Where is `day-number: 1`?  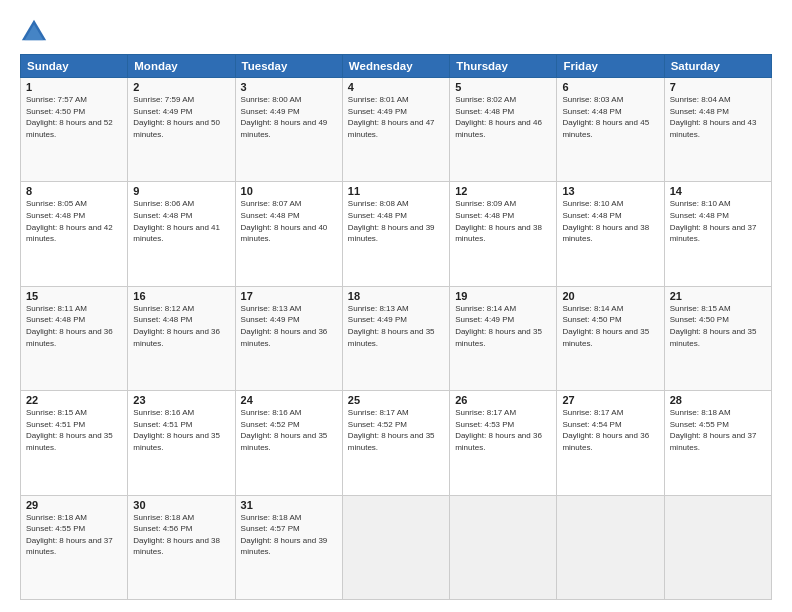 day-number: 1 is located at coordinates (74, 87).